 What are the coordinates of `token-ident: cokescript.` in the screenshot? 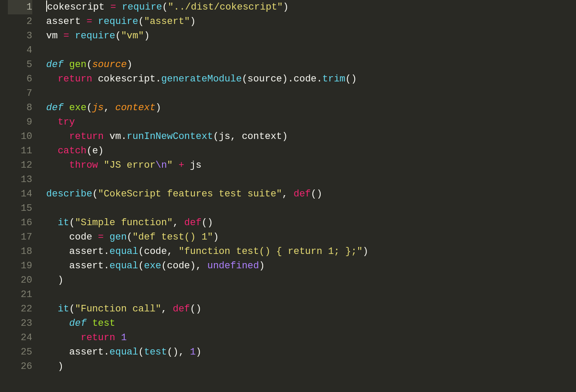 It's located at (127, 79).